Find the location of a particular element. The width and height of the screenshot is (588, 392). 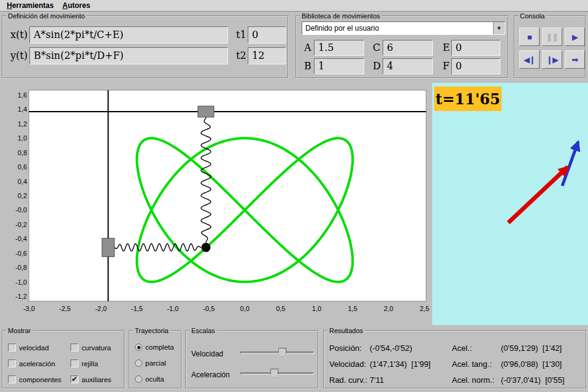

y-tick-label: 1,4 is located at coordinates (22, 109).